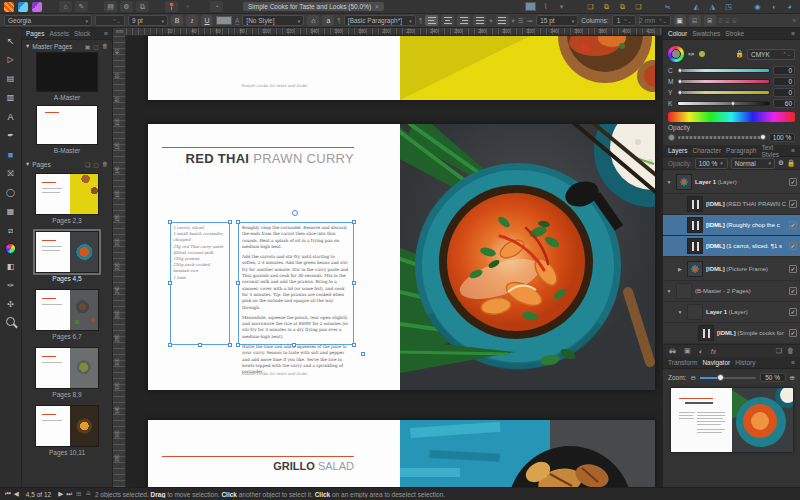 This screenshot has height=500, width=800. What do you see at coordinates (16, 494) in the screenshot?
I see `prev-spread-icon: ◀` at bounding box center [16, 494].